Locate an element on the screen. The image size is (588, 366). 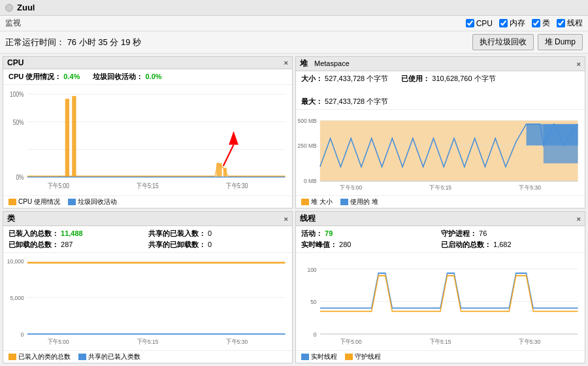
cb-cpu-item: CPU is located at coordinates (480, 24).